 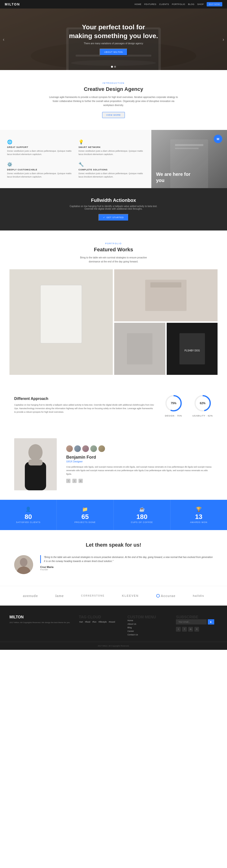 What do you see at coordinates (114, 646) in the screenshot?
I see `footer-bottom-bar: 2017 Milton. All Copyrights Reserved.` at bounding box center [114, 646].